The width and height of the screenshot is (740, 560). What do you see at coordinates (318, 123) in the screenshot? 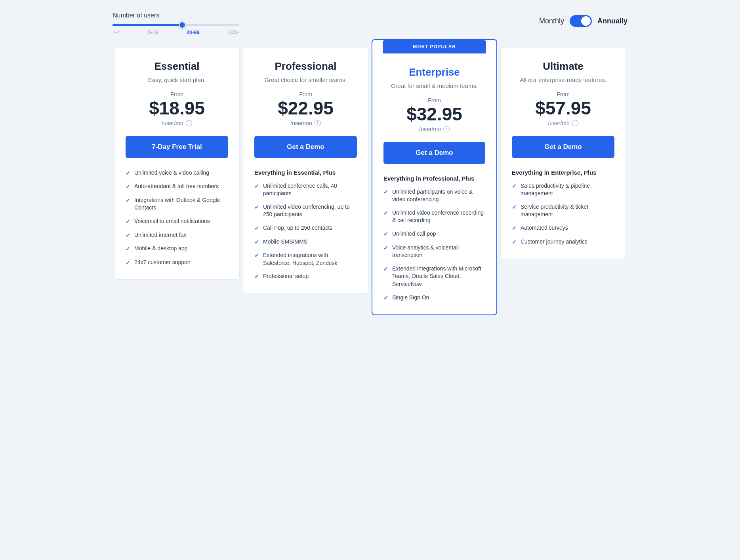
I see `info-icon-professional: i` at bounding box center [318, 123].